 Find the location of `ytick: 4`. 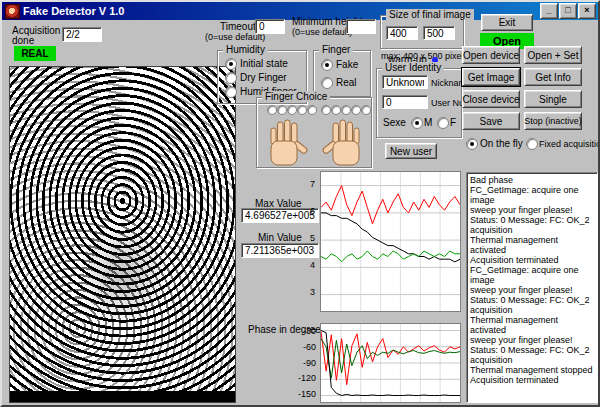

ytick: 4 is located at coordinates (312, 265).